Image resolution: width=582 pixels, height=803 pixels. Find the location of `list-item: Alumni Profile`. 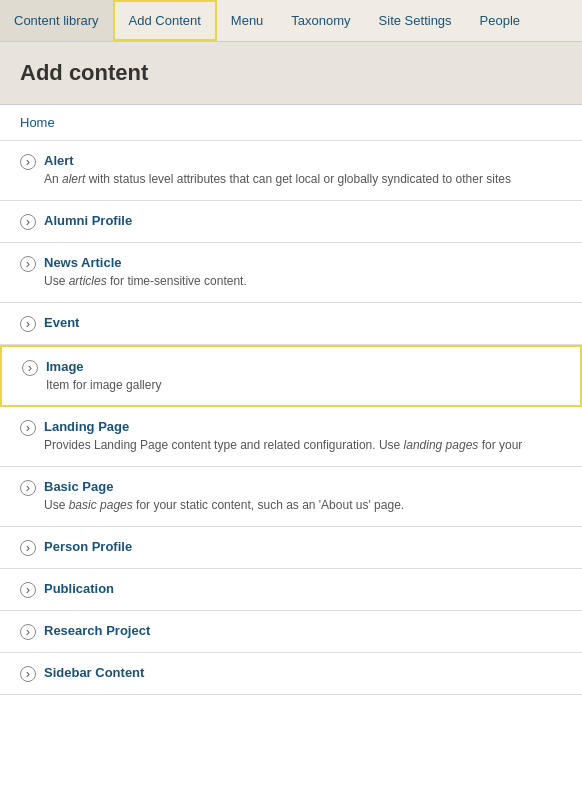

list-item: Alumni Profile is located at coordinates (291, 222).